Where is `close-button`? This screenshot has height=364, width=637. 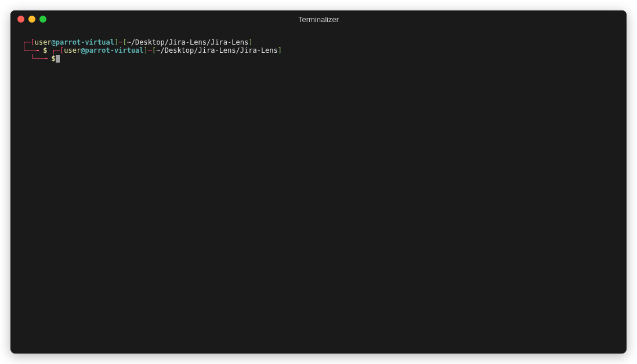 close-button is located at coordinates (21, 19).